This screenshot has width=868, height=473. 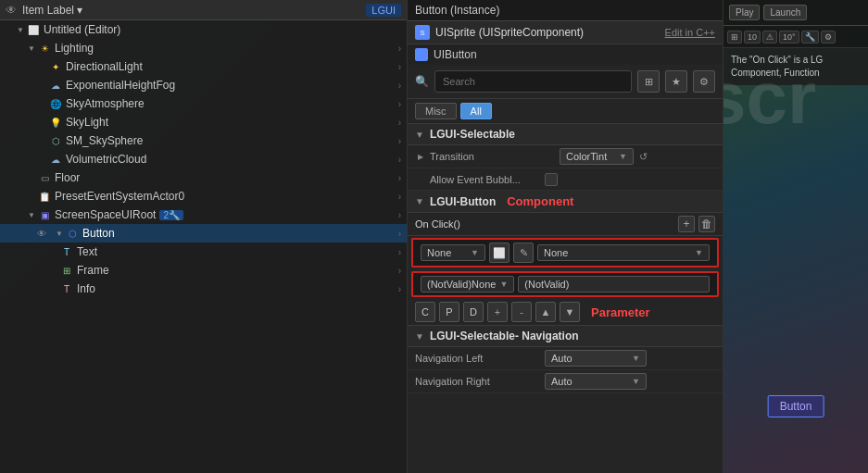 I want to click on hierarchy-item-sm-sky: ⬡ SM_SkySphere ›, so click(x=204, y=141).